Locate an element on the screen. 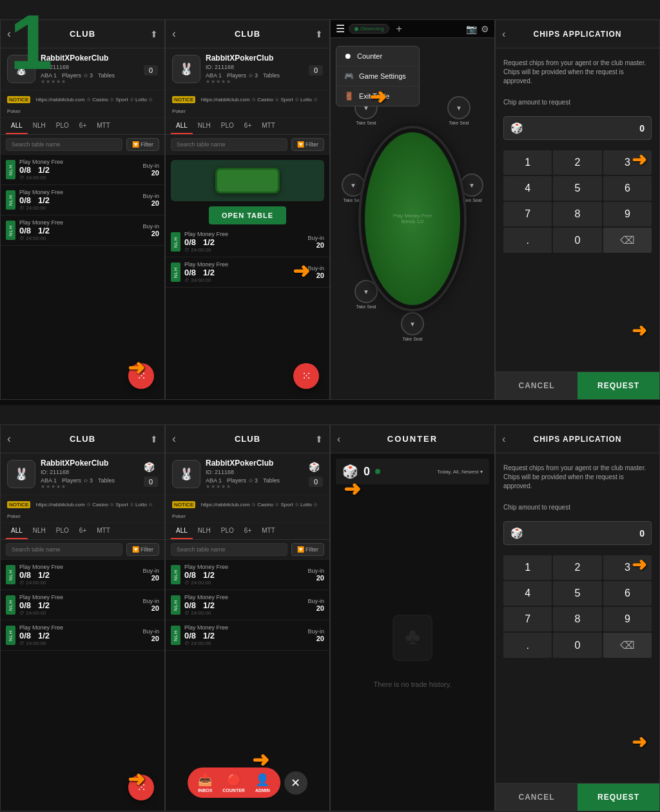  back-button-2: ‹ is located at coordinates (174, 34).